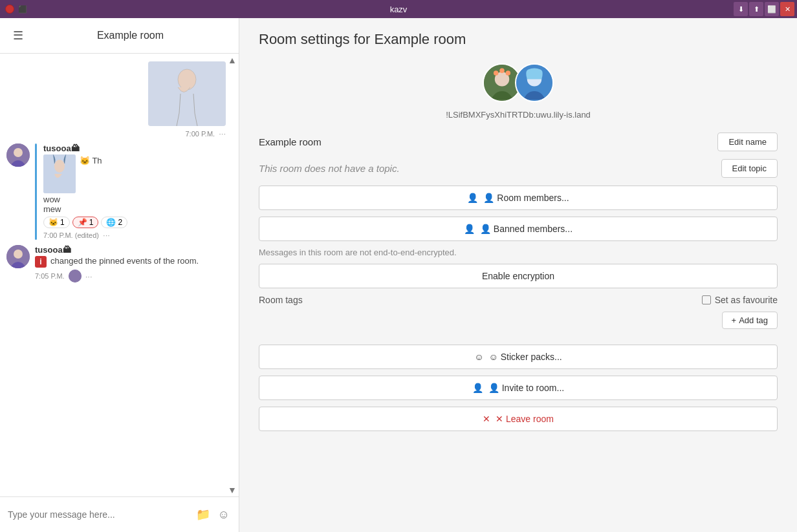 The height and width of the screenshot is (532, 797). I want to click on emoji-button: ☺, so click(224, 515).